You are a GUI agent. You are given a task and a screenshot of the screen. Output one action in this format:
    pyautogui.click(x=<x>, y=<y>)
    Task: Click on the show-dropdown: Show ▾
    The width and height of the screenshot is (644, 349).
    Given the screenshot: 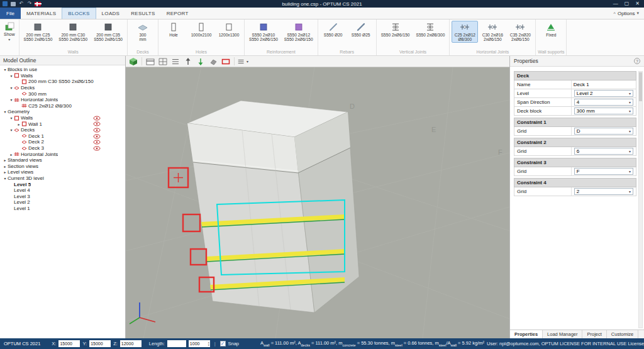 What is the action you would take?
    pyautogui.click(x=10, y=38)
    